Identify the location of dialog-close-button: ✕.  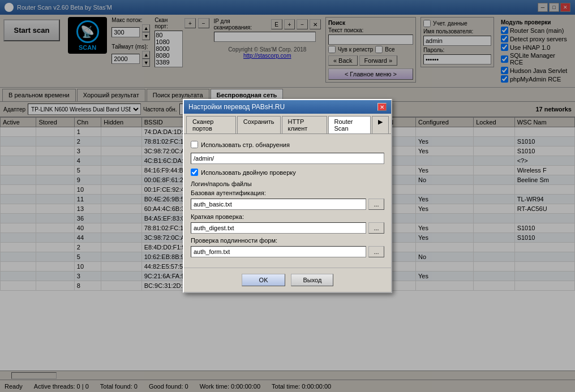
(382, 107).